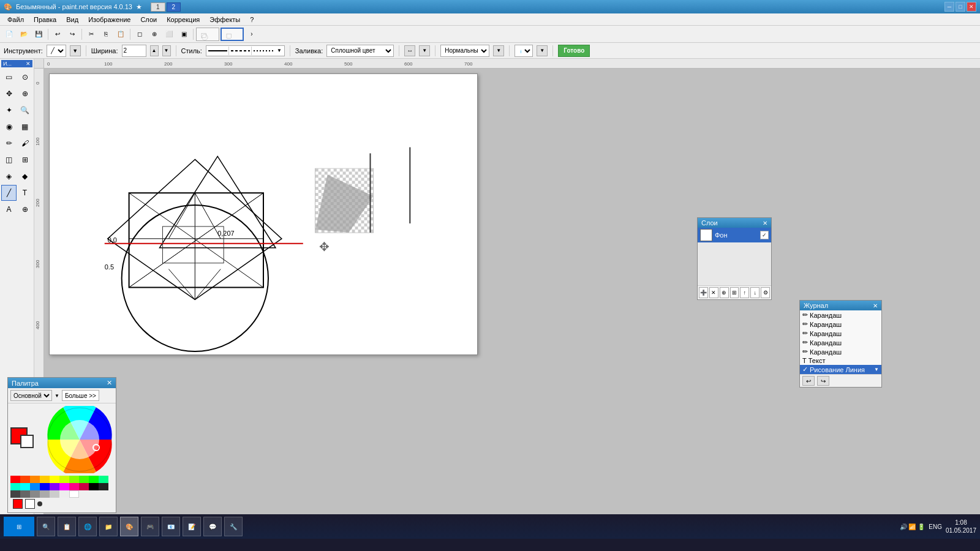  Describe the element at coordinates (9, 176) in the screenshot. I see `tool-recolor: ◈` at that location.